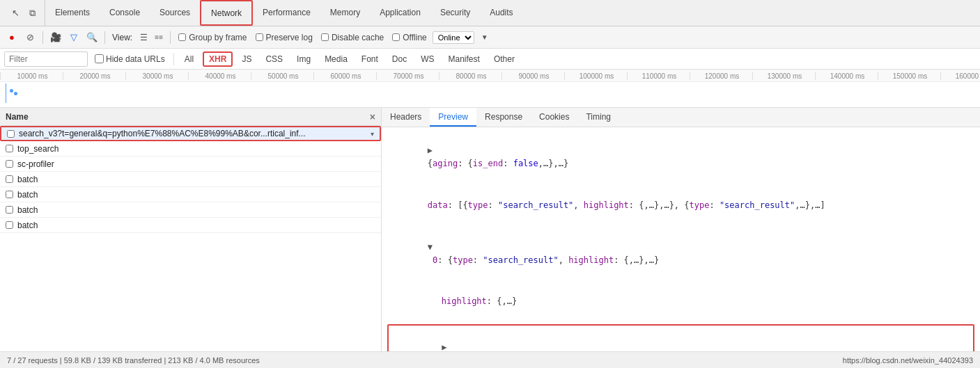 This screenshot has width=980, height=368. I want to click on tab-console: Console, so click(125, 13).